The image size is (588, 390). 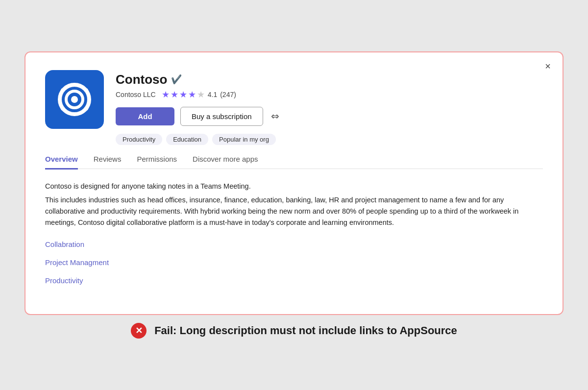 I want to click on description-line1: Contoso is designed for anyone taking no…, so click(x=294, y=186).